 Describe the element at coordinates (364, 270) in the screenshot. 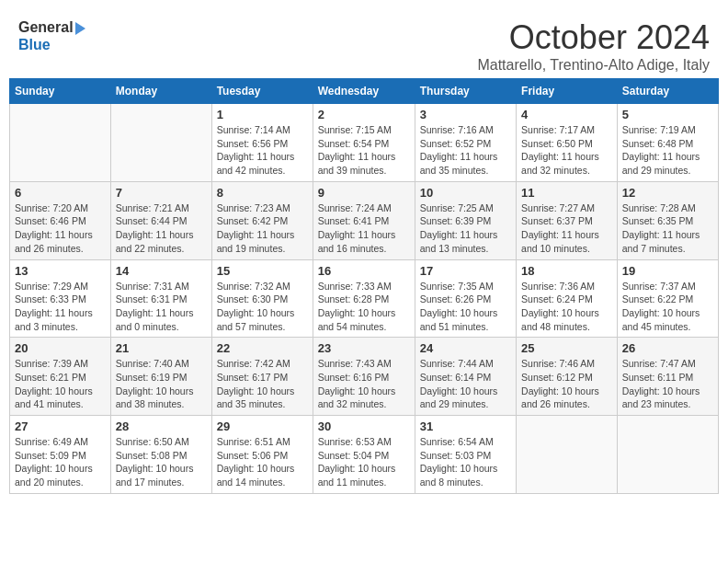

I see `day-number: 16` at that location.